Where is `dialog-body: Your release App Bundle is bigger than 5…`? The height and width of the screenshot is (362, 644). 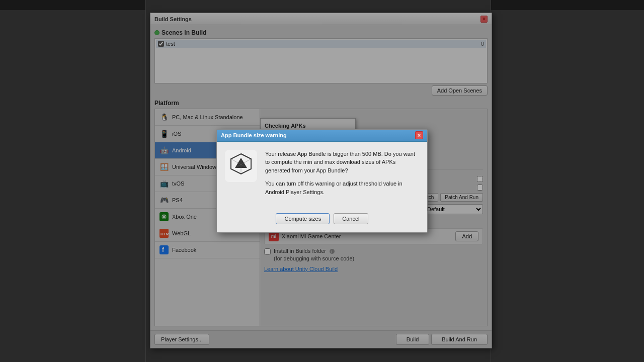
dialog-body: Your release App Bundle is bigger than 5… is located at coordinates (322, 176).